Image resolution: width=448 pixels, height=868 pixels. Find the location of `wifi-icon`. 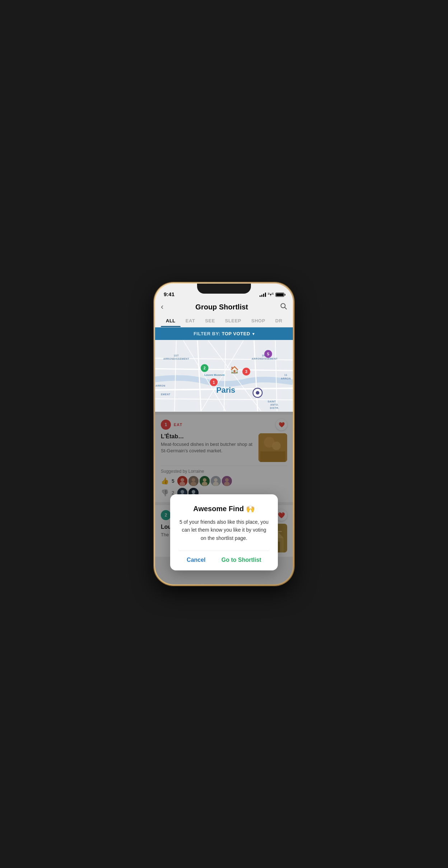

wifi-icon is located at coordinates (271, 294).